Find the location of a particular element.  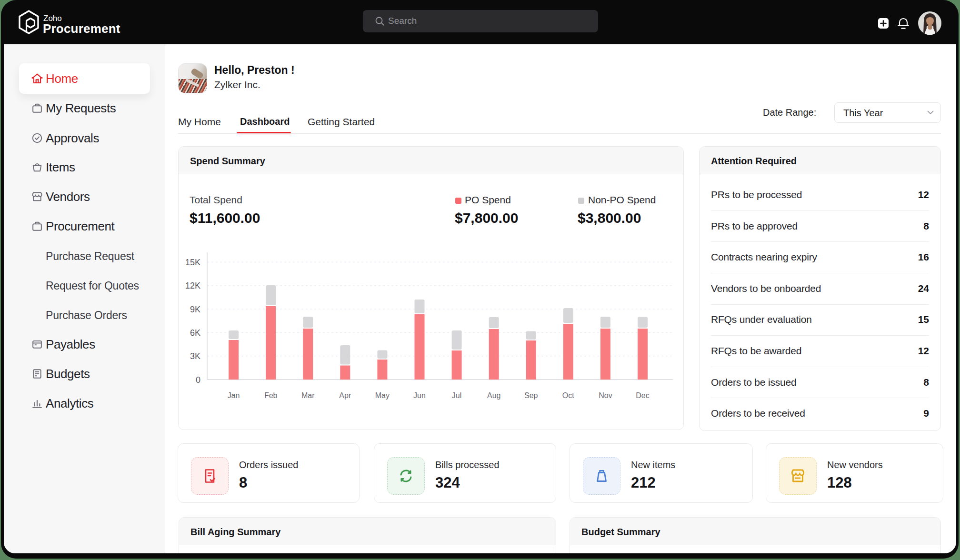

svg-text: Aug is located at coordinates (494, 395).